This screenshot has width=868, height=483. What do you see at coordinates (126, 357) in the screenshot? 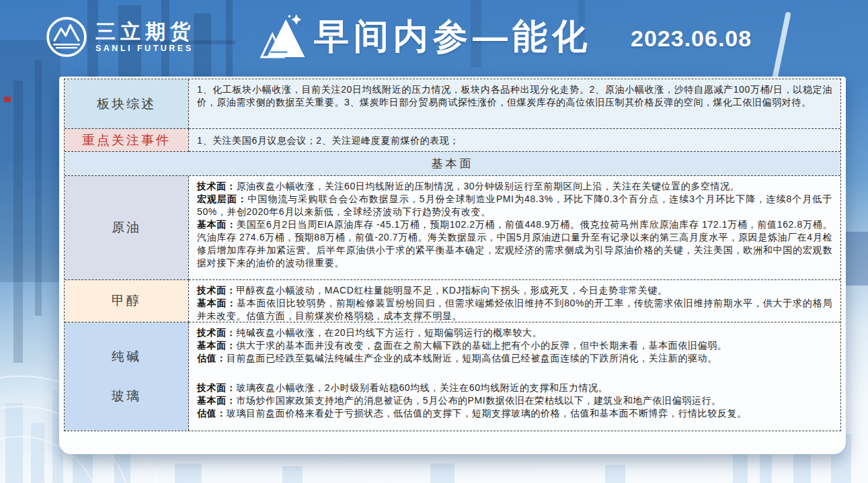
I see `soda-ash-label: 纯碱` at bounding box center [126, 357].